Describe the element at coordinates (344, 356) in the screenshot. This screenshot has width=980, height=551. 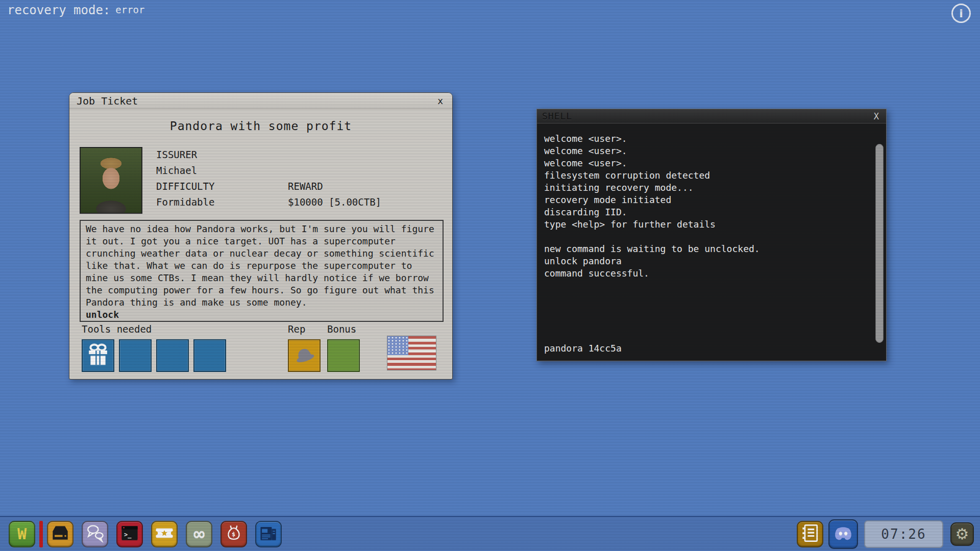
I see `bonus-tile` at that location.